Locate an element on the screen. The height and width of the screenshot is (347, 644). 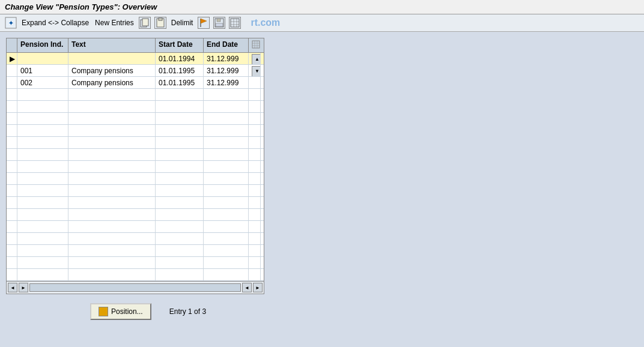
position-button: Position... is located at coordinates (121, 312).